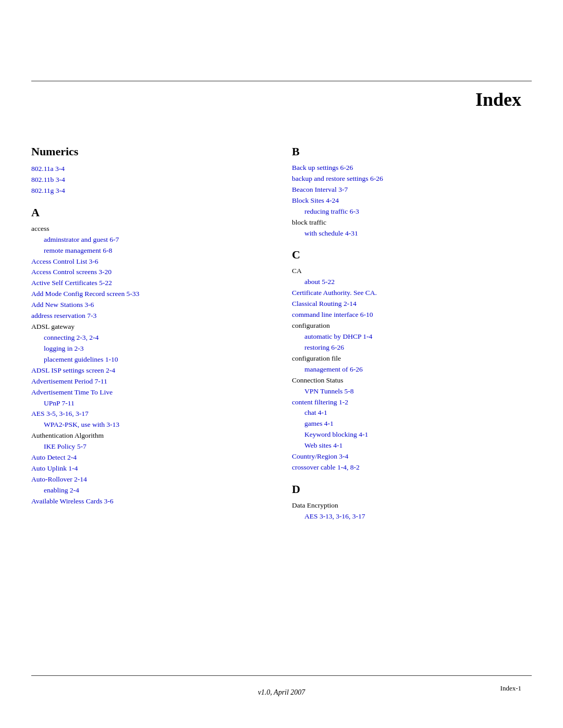  What do you see at coordinates (282, 675) in the screenshot?
I see `bottom-rule` at bounding box center [282, 675].